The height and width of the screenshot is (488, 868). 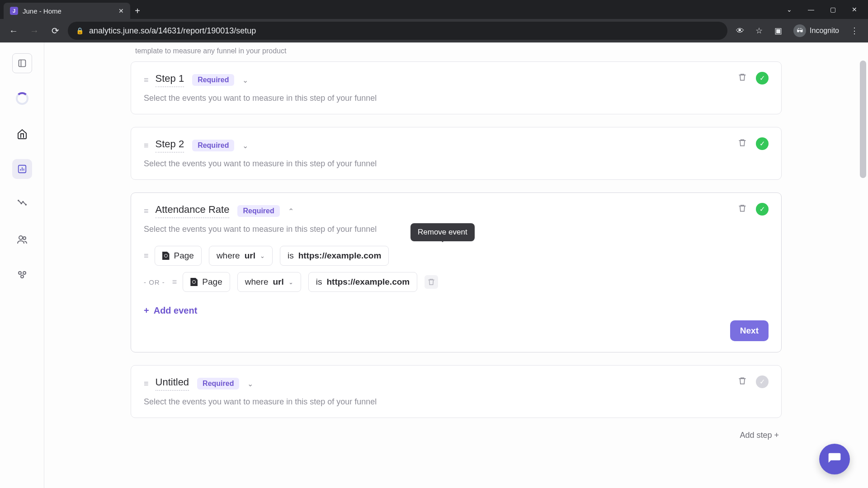 What do you see at coordinates (854, 31) in the screenshot?
I see `kebab-menu-icon: ⋮` at bounding box center [854, 31].